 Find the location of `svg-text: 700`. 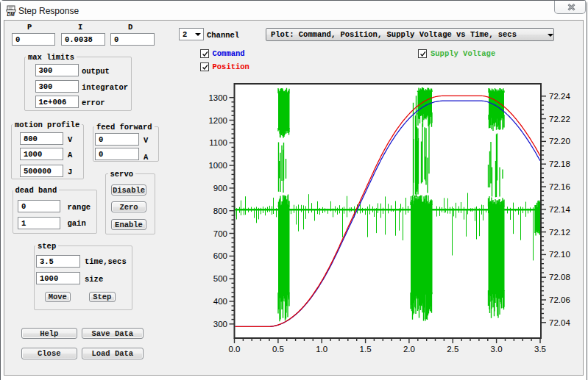

svg-text: 700 is located at coordinates (221, 234).